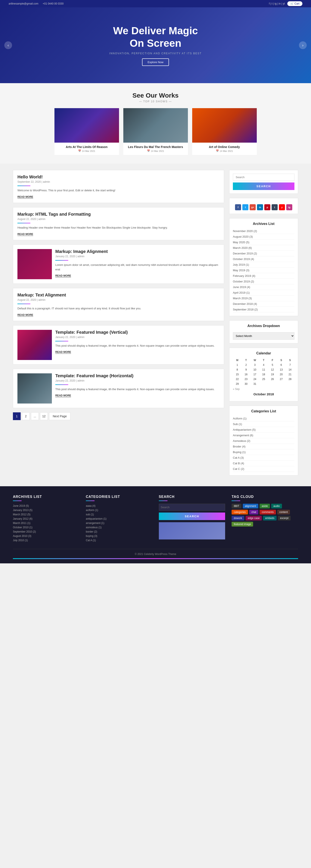  Describe the element at coordinates (281, 370) in the screenshot. I see `cal-day: 13` at that location.